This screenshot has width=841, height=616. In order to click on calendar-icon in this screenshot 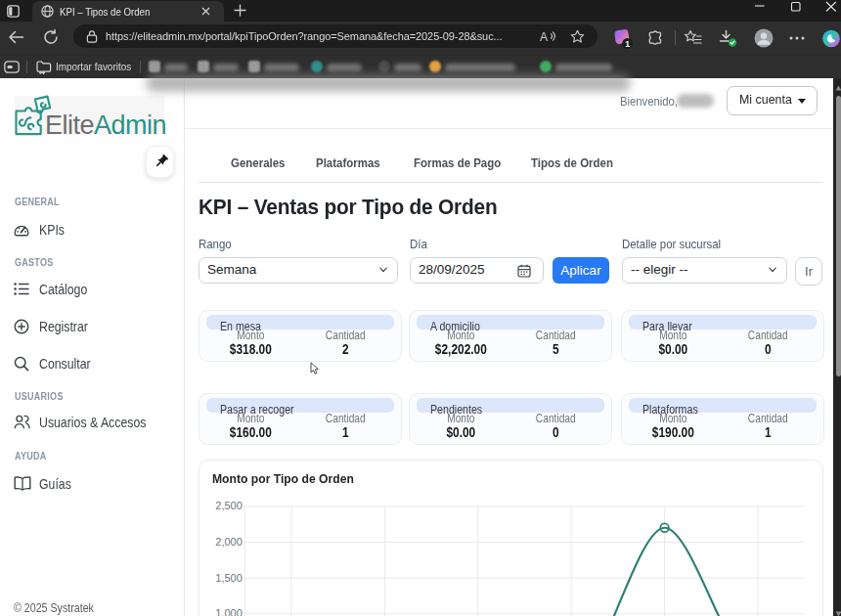, I will do `click(524, 271)`.